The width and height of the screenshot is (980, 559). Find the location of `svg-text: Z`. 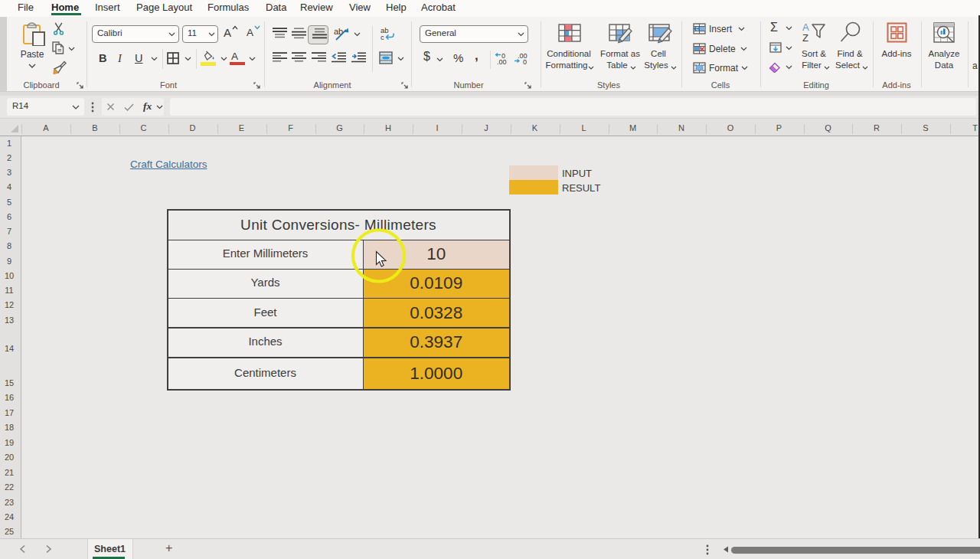

svg-text: Z is located at coordinates (805, 38).